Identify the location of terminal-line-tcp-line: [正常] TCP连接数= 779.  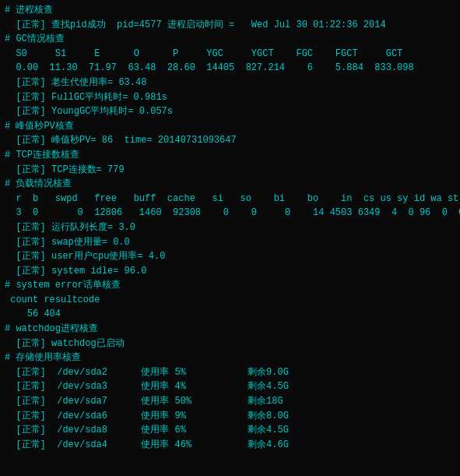
(230, 170).